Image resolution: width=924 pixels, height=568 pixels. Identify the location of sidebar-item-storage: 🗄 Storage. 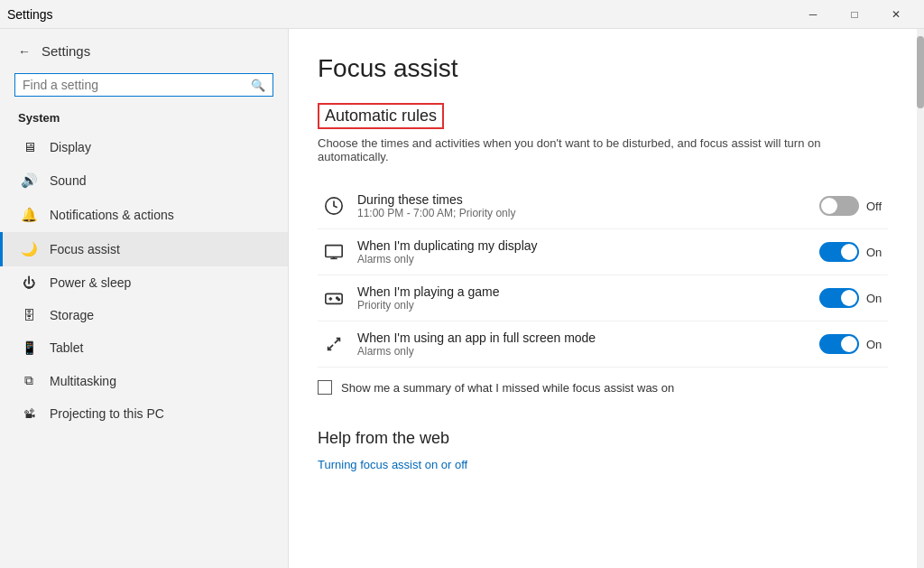
(144, 315).